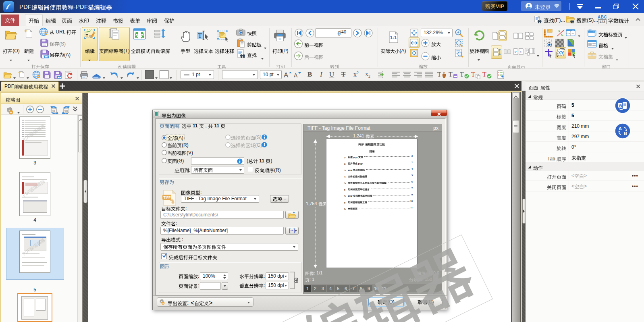 This screenshot has height=322, width=644. Describe the element at coordinates (521, 52) in the screenshot. I see `svg-text: 1` at that location.